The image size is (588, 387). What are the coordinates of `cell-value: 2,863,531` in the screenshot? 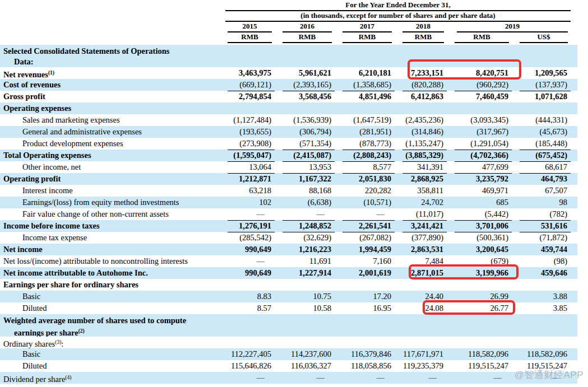 It's located at (420, 250).